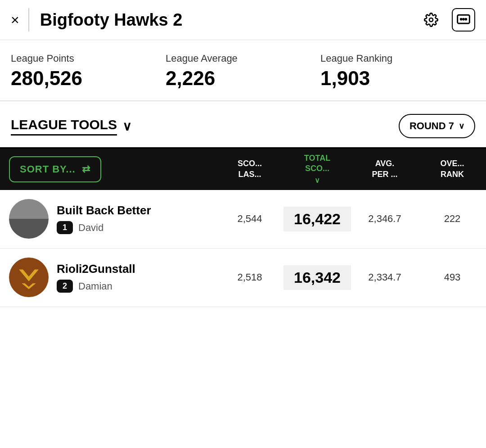 This screenshot has width=486, height=448. I want to click on table-row: Built Back Better 1 David 2,544 16,422 2…, so click(243, 219).